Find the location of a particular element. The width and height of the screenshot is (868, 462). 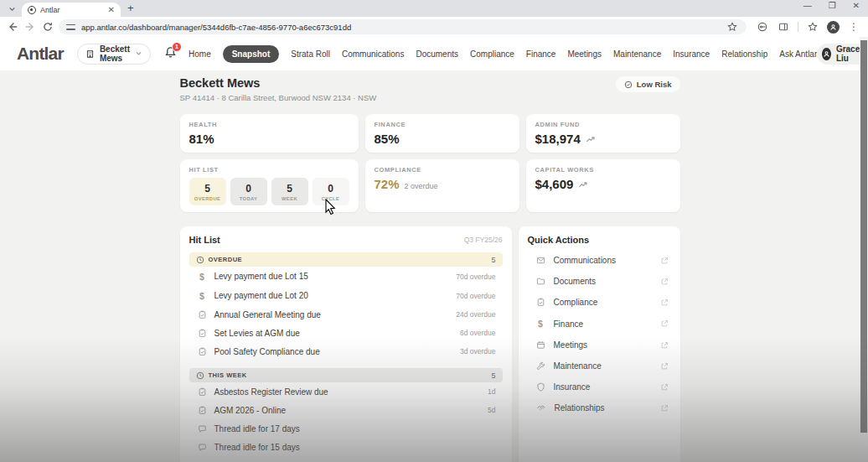

quick-action-label: Communications is located at coordinates (585, 260).